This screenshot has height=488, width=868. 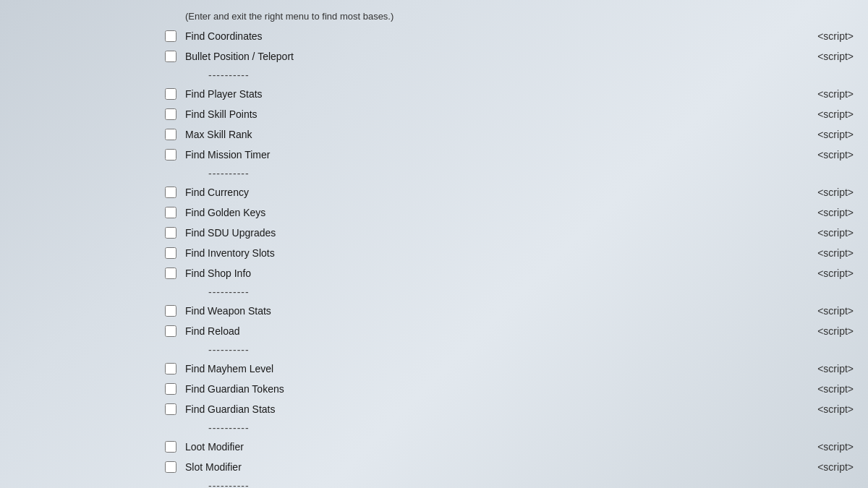 What do you see at coordinates (482, 331) in the screenshot?
I see `item-label: Find Reload` at bounding box center [482, 331].